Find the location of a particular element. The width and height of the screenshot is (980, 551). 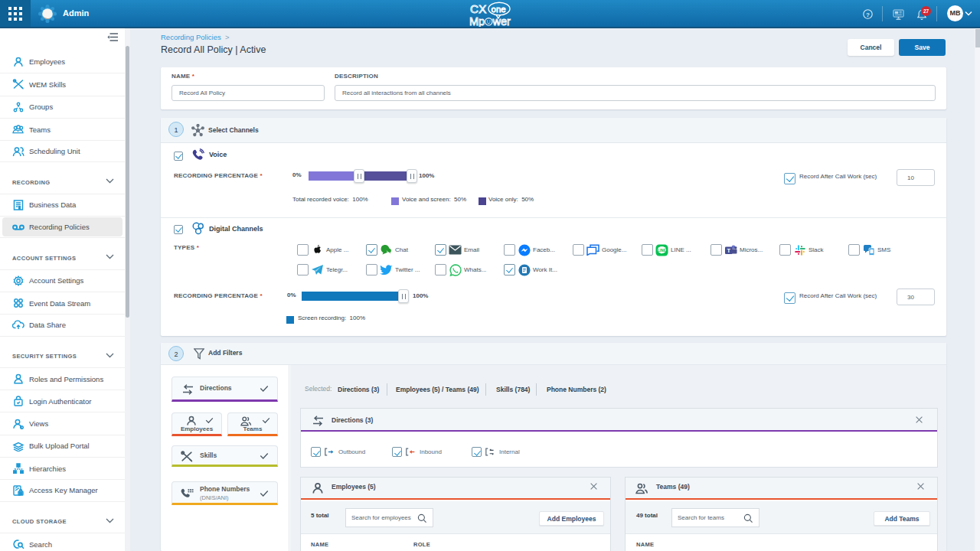

svg-text: Mp is located at coordinates (477, 21).